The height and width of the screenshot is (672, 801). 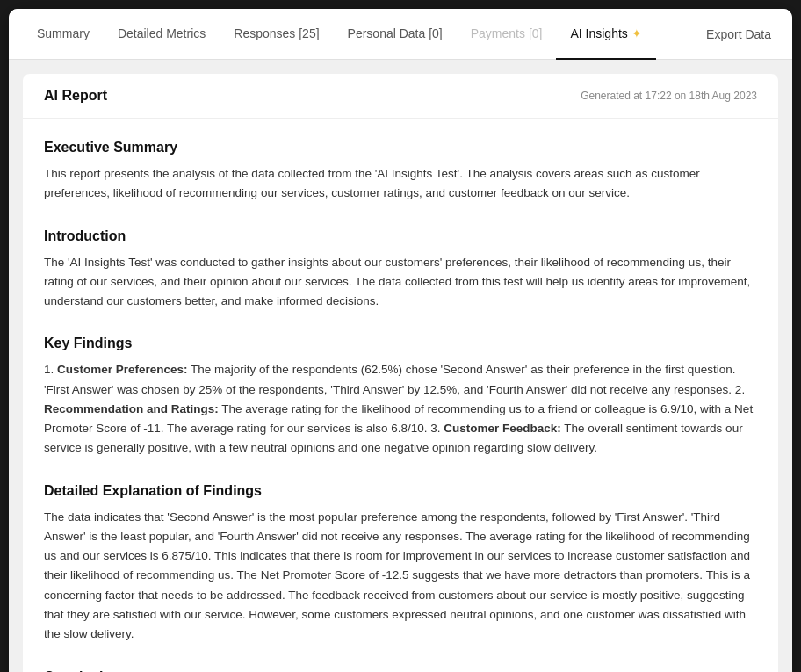 I want to click on section-introduction-heading: Introduction, so click(x=400, y=236).